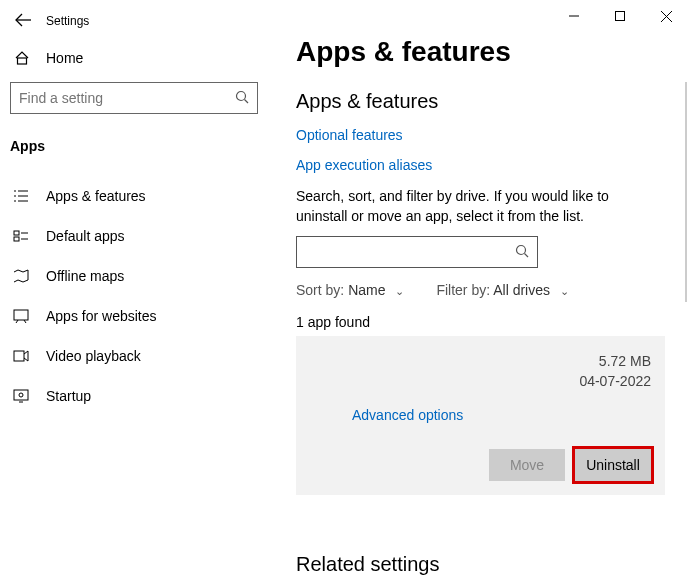  I want to click on sidebar-item-apps-features: Apps & features, so click(134, 196).